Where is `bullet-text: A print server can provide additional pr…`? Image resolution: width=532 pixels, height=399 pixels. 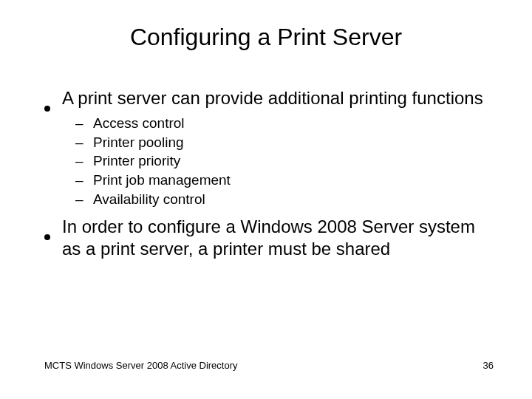 bullet-text: A print server can provide additional pr… is located at coordinates (273, 98).